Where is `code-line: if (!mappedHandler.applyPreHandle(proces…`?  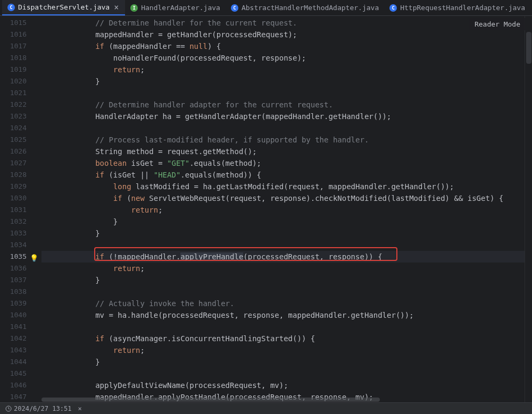 code-line: if (!mappedHandler.applyPreHandle(proces… is located at coordinates (287, 257).